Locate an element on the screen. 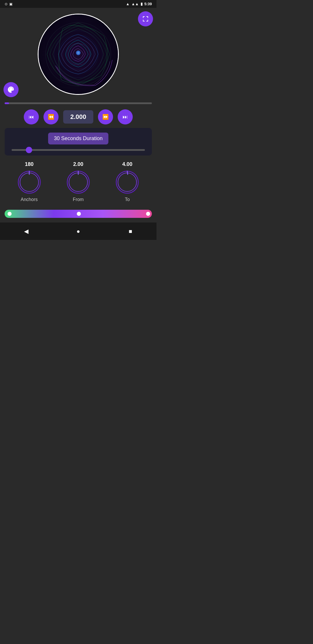 The height and width of the screenshot is (644, 313). status-right: ▲ ▲▲ ▮ 5:39 is located at coordinates (139, 4).